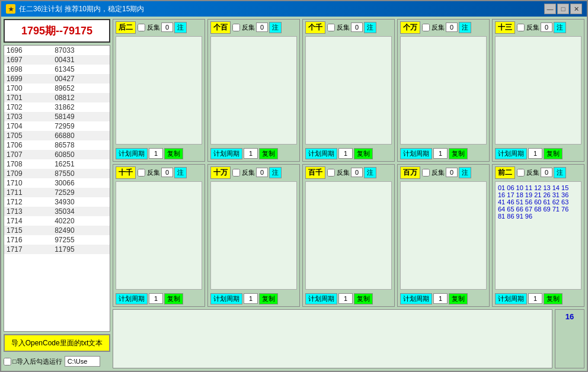  I want to click on number-cell: 58149, so click(81, 117).